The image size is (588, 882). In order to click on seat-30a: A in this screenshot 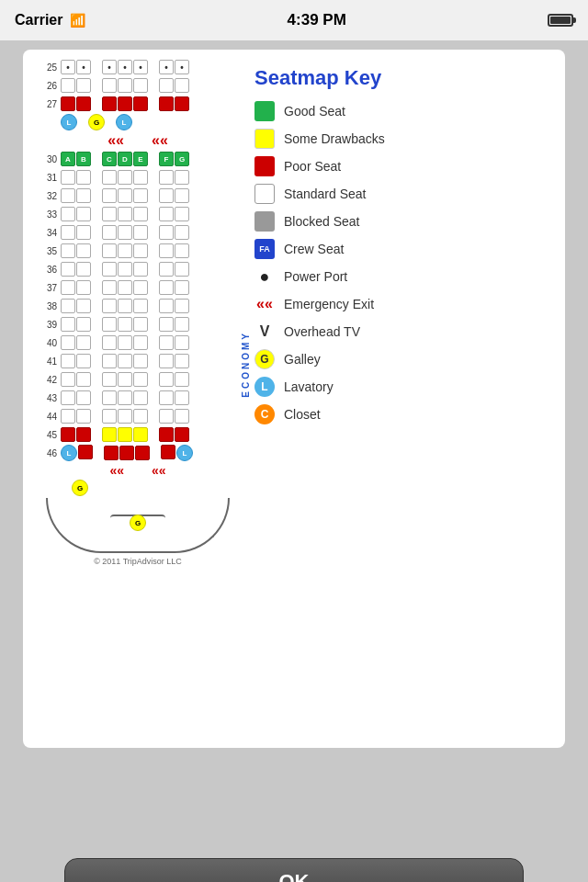, I will do `click(68, 159)`.